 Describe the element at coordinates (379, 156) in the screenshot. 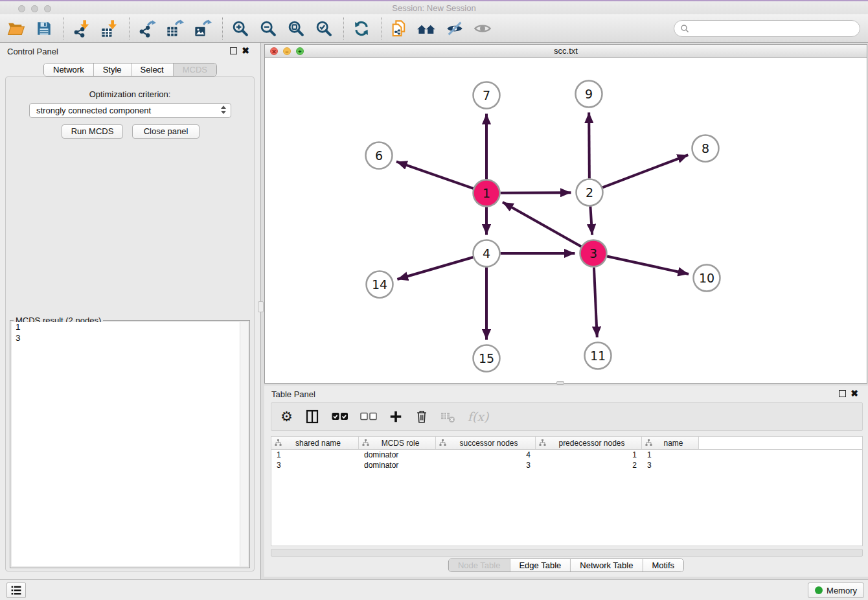

I see `svg-text: 6` at that location.